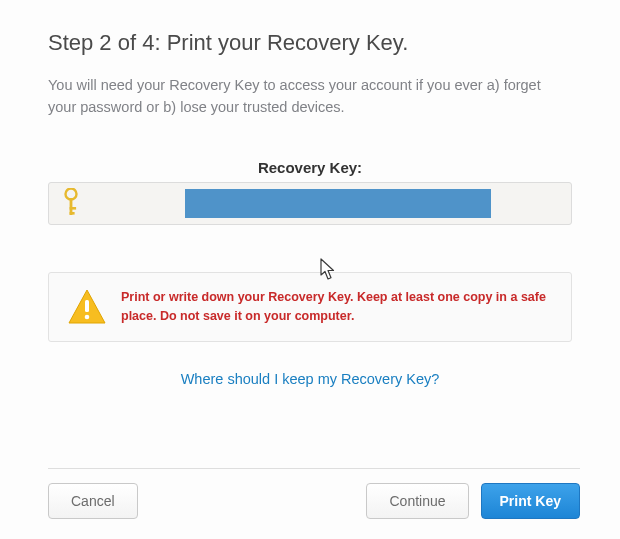  Describe the element at coordinates (310, 204) in the screenshot. I see `recovery-key-field` at that location.